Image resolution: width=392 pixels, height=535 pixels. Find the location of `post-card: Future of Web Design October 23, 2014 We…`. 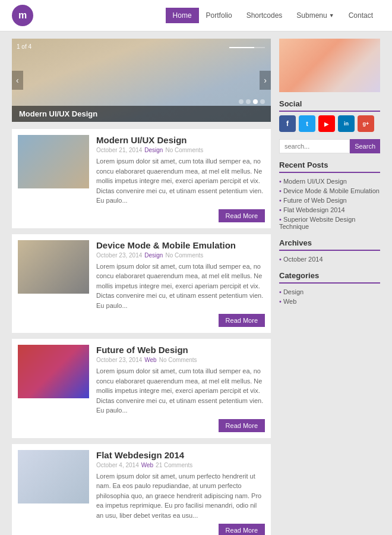

post-card: Future of Web Design October 23, 2014 We… is located at coordinates (141, 389).